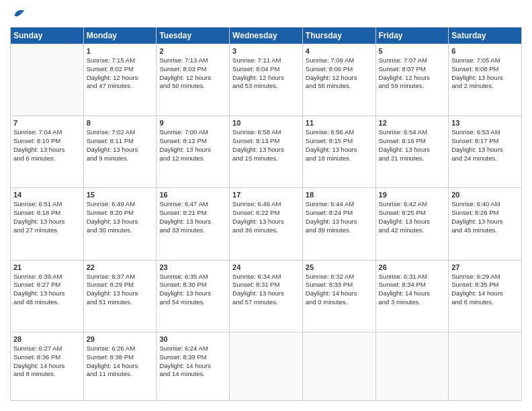  What do you see at coordinates (266, 36) in the screenshot?
I see `weekday-header: Wednesday` at bounding box center [266, 36].